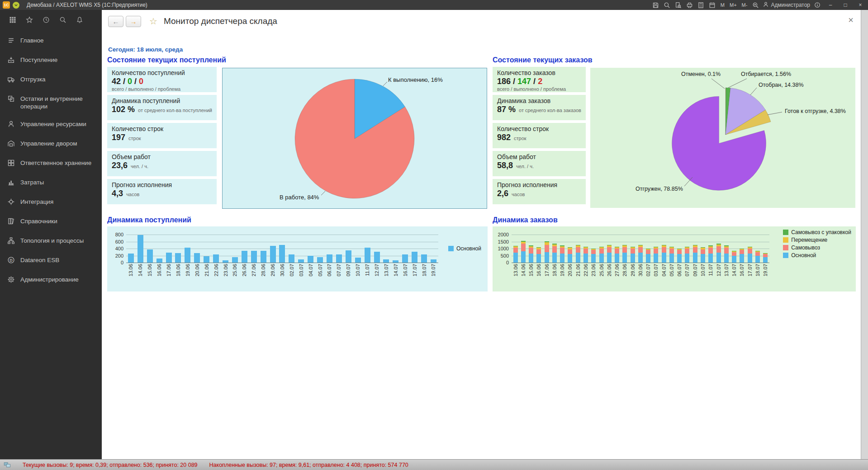  What do you see at coordinates (13, 20) in the screenshot?
I see `apps-grid-icon` at bounding box center [13, 20].